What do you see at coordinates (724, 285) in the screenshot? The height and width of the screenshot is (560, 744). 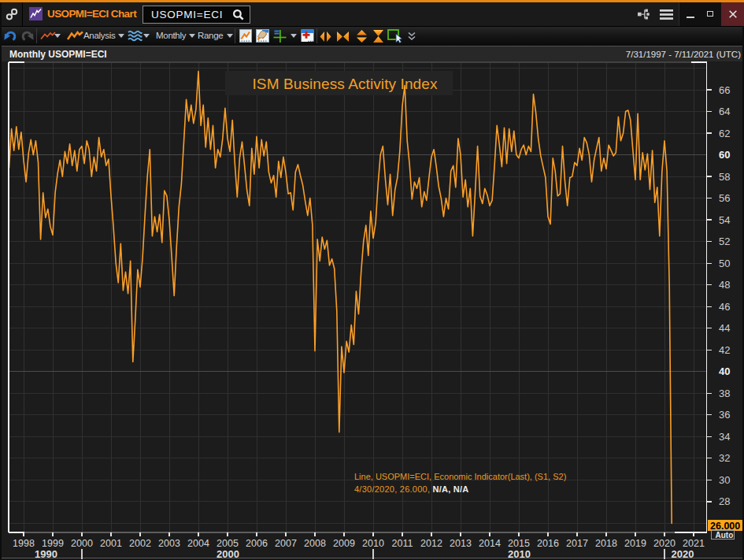 I see `svg-text: 48` at bounding box center [724, 285].